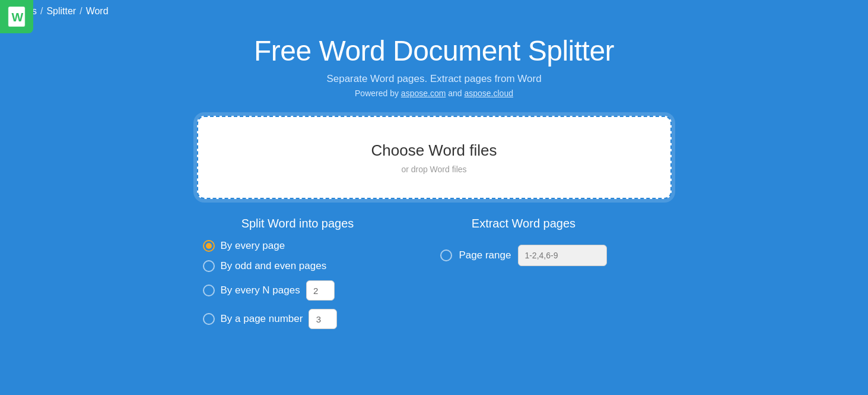 This screenshot has width=868, height=395. What do you see at coordinates (298, 290) in the screenshot?
I see `radio-row-every-n: By every N pages` at bounding box center [298, 290].